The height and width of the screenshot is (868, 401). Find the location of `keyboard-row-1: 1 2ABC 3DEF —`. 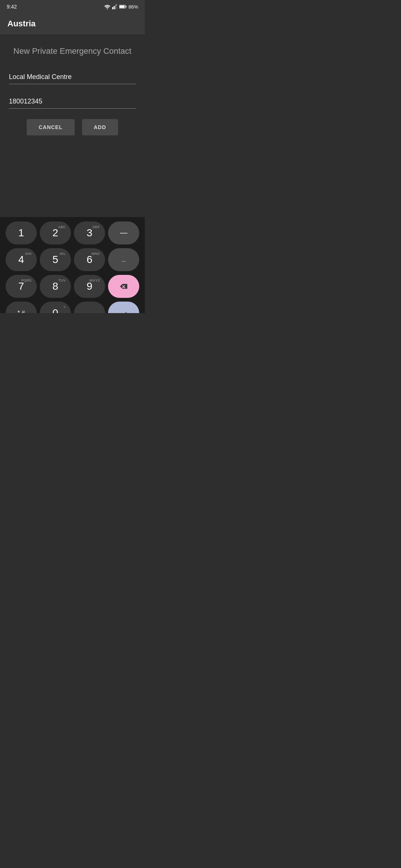

keyboard-row-1: 1 2ABC 3DEF — is located at coordinates (72, 233).